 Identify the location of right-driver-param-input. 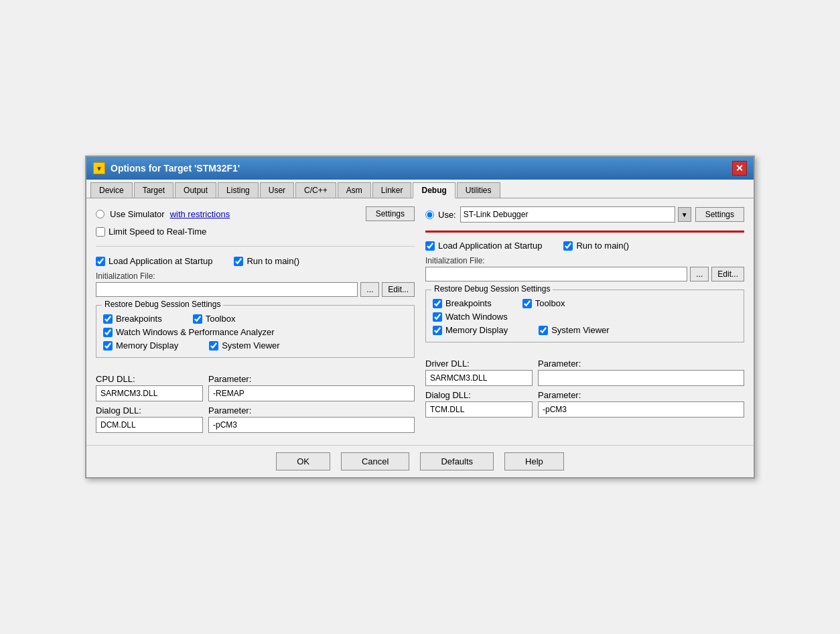
(641, 378).